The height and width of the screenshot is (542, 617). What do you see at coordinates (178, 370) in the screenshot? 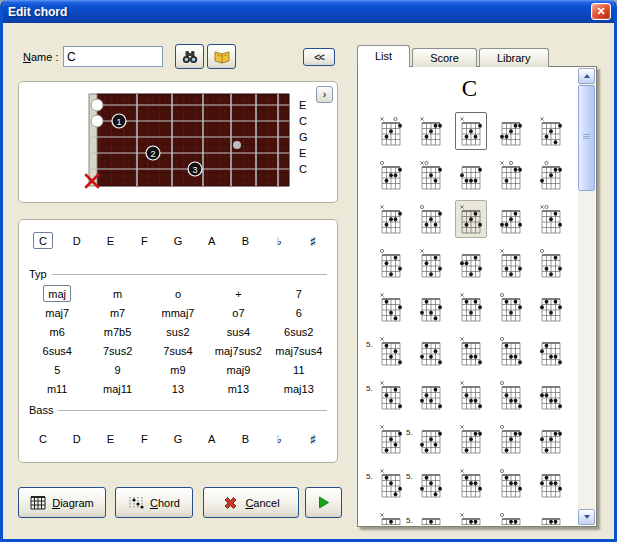
I see `type-m9: m9` at bounding box center [178, 370].